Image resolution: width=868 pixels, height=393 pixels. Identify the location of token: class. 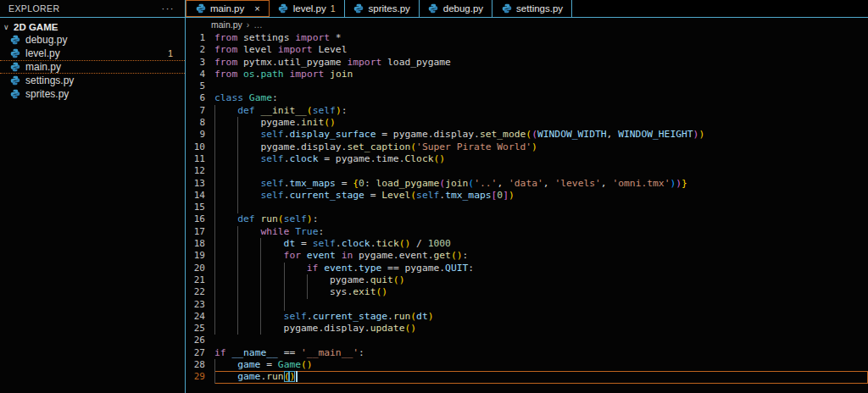
(229, 98).